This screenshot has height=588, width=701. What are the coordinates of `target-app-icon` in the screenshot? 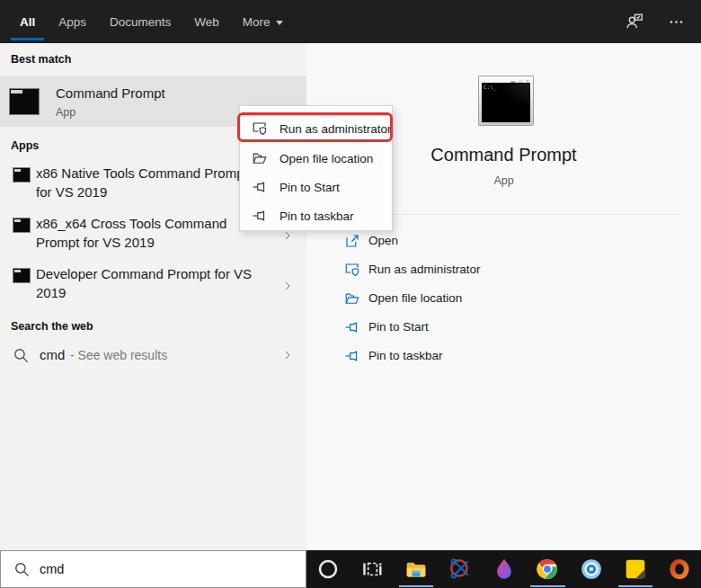 It's located at (591, 569).